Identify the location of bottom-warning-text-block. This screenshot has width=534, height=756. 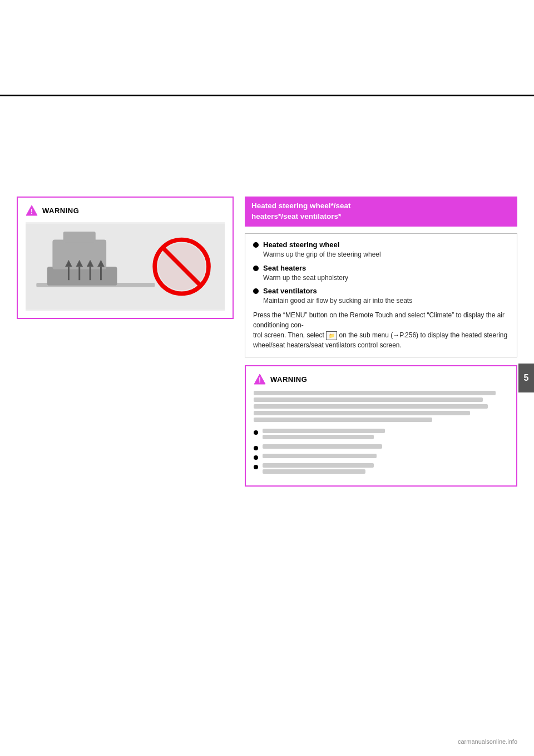
(381, 406).